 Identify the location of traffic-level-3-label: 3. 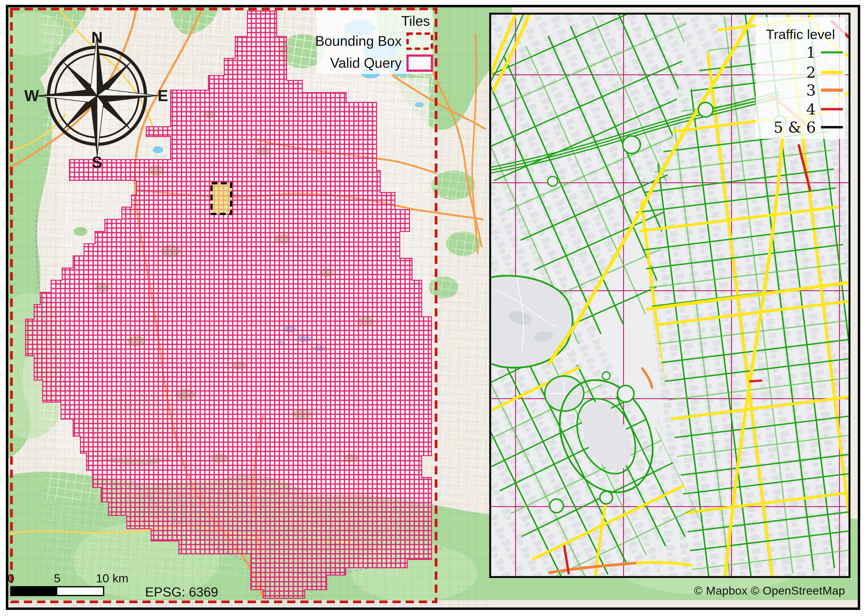
(811, 90).